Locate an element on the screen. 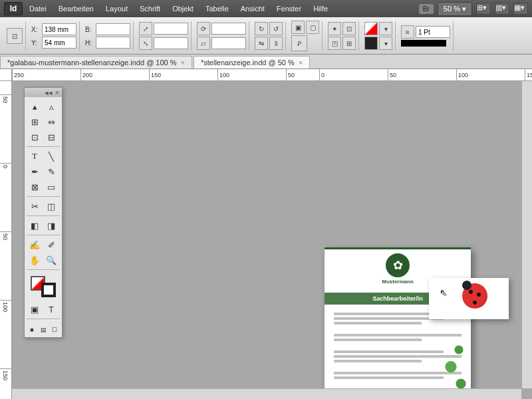 Image resolution: width=532 pixels, height=399 pixels. scissors-tool: ✂ is located at coordinates (35, 206).